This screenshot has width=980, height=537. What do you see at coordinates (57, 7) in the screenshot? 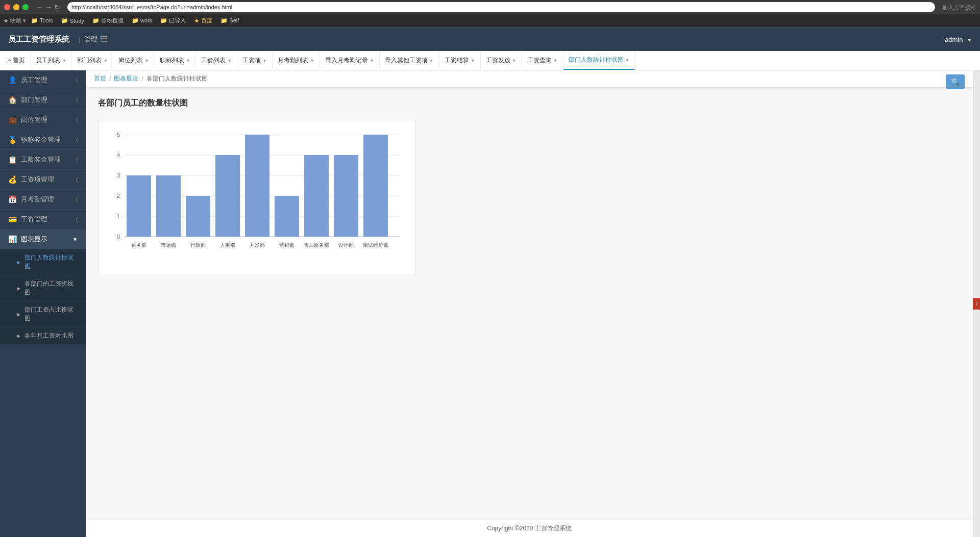
I see `reload-btn: ↻` at bounding box center [57, 7].